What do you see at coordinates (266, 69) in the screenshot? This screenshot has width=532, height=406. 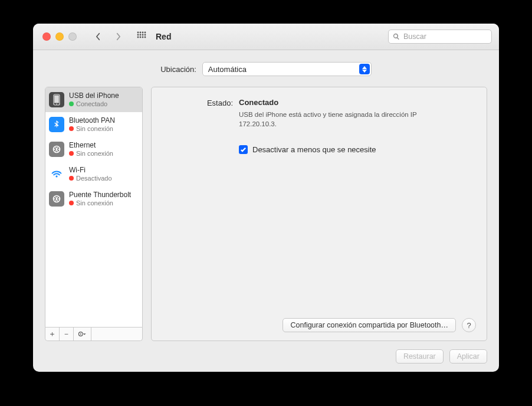 I see `location-row: Ubicación: Automática` at bounding box center [266, 69].